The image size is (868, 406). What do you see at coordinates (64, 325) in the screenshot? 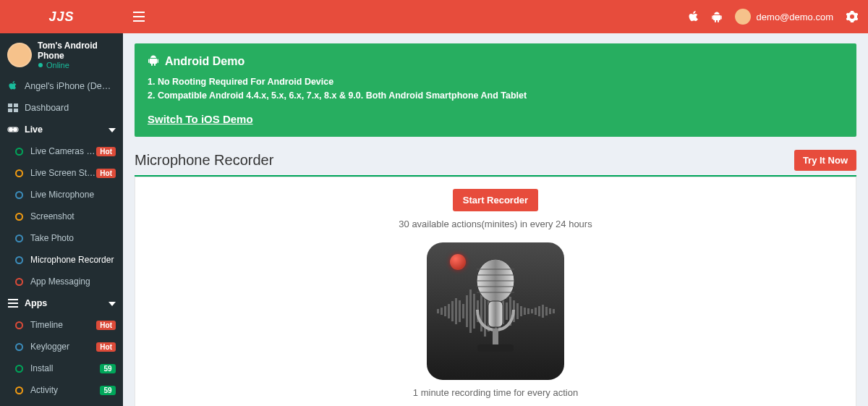
I see `sidebar-item-label: Timeline` at bounding box center [64, 325].